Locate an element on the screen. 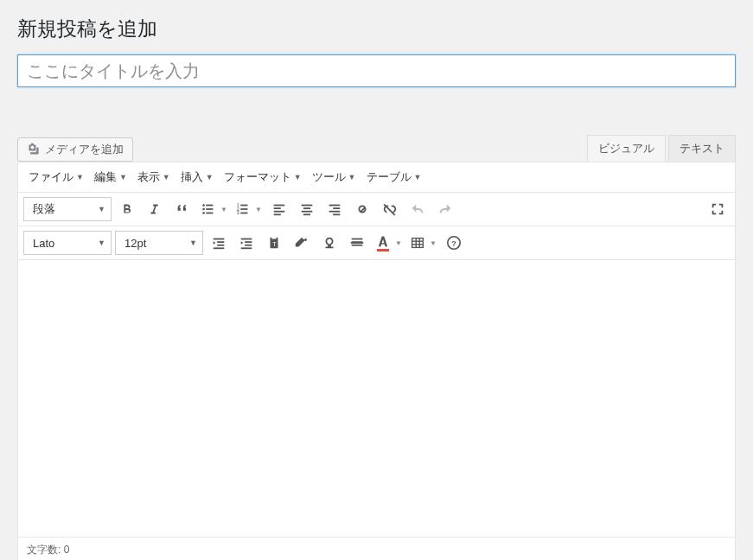  unlink-button is located at coordinates (390, 209).